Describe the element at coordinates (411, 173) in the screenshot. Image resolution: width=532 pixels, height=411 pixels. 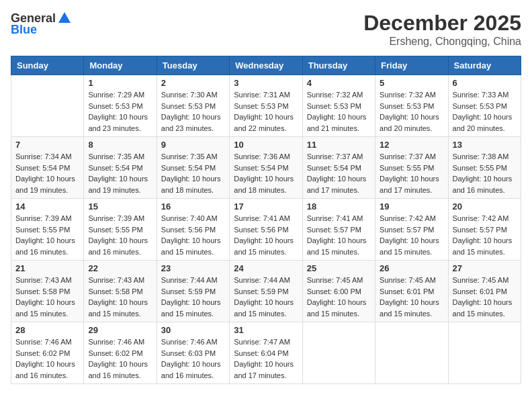
I see `day-info: Sunrise: 7:37 AM Sunset: 5:55 PM Dayligh…` at that location.